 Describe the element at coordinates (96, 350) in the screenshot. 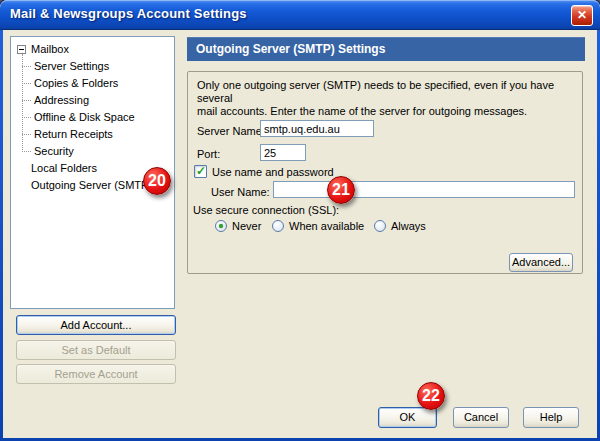

I see `set-as-default-button: Set as Default` at that location.